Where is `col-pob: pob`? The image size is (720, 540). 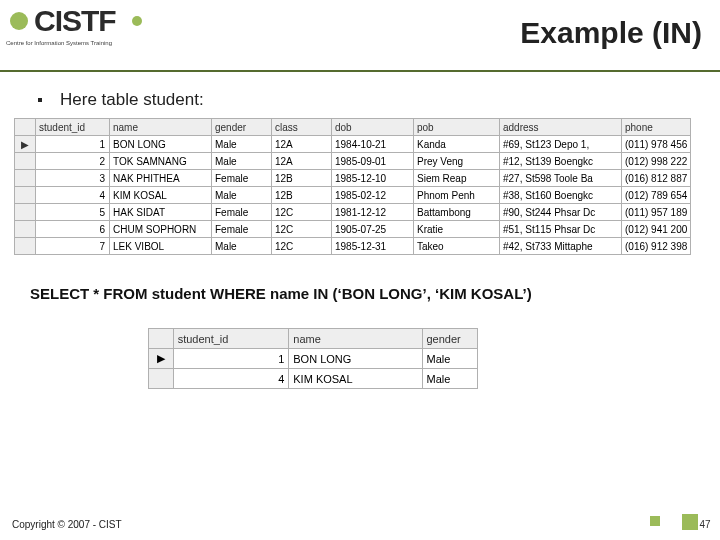
col-pob: pob is located at coordinates (457, 128).